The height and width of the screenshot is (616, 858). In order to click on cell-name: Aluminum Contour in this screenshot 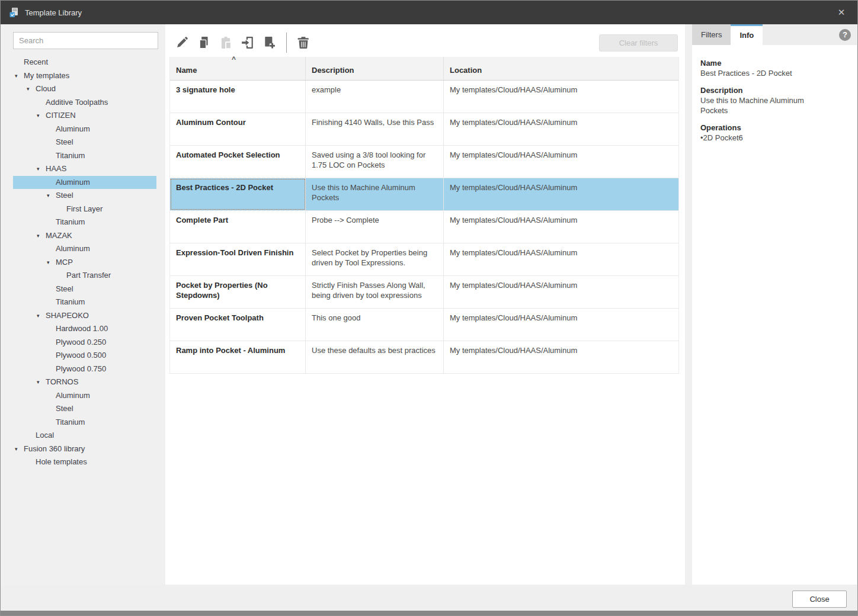, I will do `click(238, 129)`.